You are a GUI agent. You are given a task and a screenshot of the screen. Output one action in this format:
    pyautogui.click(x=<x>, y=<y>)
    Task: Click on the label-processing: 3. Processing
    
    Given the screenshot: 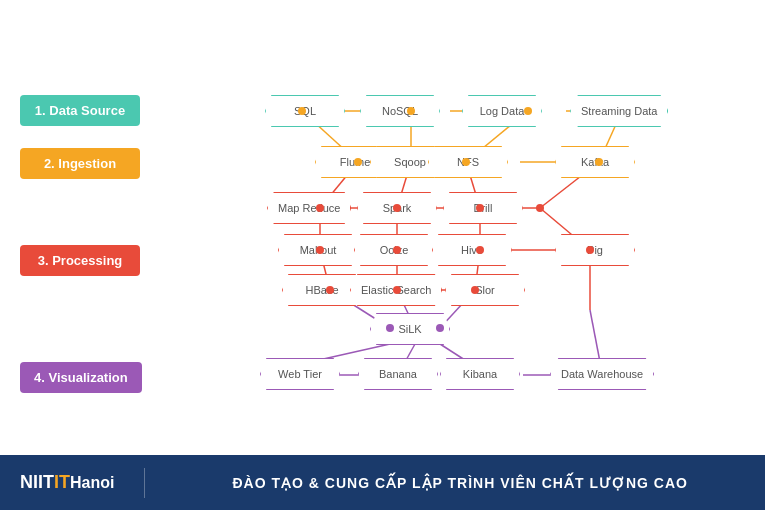 What is the action you would take?
    pyautogui.click(x=80, y=260)
    